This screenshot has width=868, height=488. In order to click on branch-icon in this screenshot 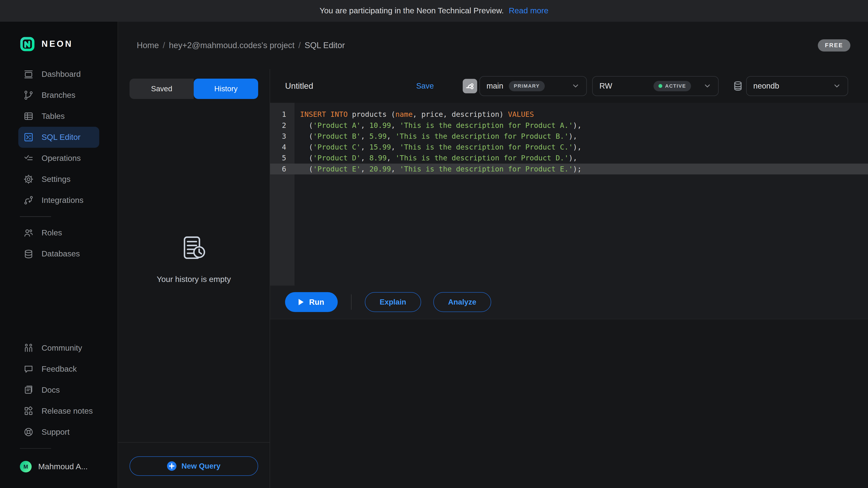, I will do `click(470, 86)`.